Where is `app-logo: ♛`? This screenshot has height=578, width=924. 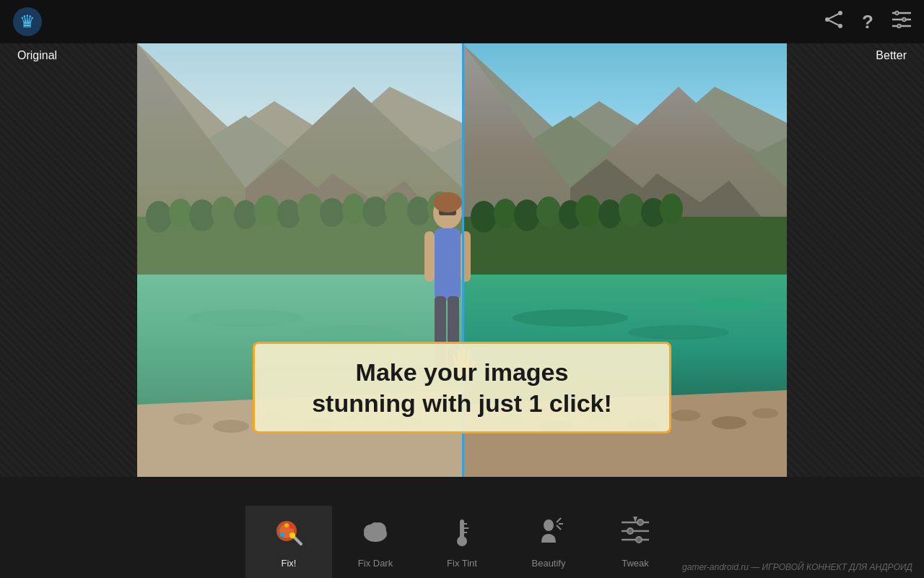
app-logo: ♛ is located at coordinates (27, 22).